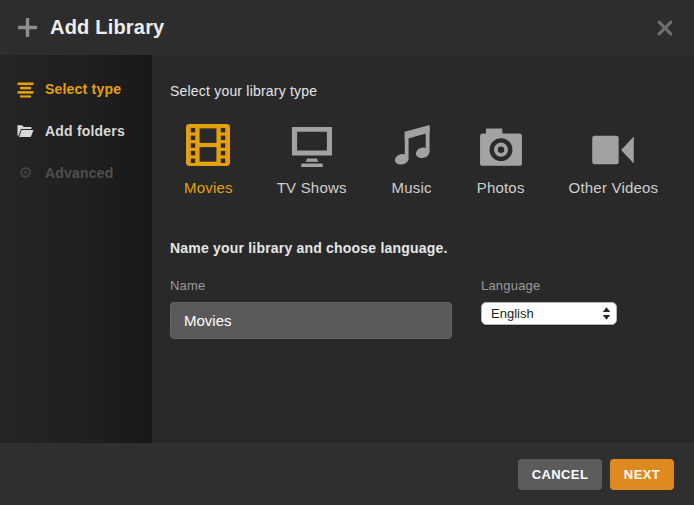 The height and width of the screenshot is (505, 694). What do you see at coordinates (347, 28) in the screenshot?
I see `dialog-header: Add Library` at bounding box center [347, 28].